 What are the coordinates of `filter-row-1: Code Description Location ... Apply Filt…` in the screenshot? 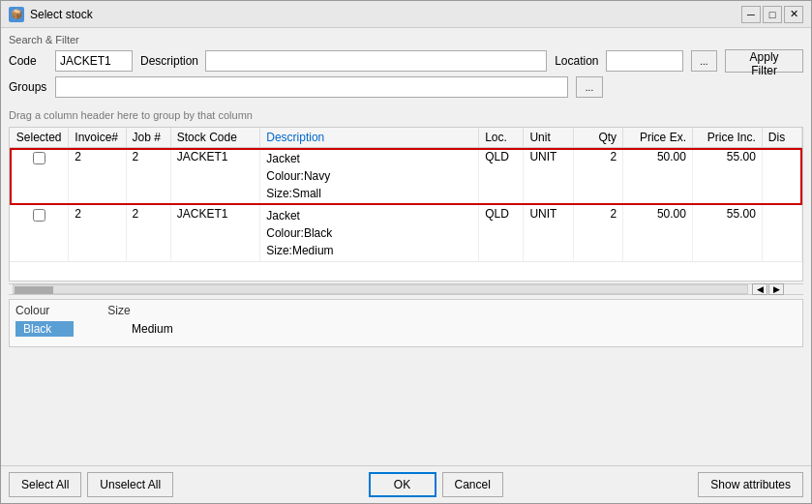 It's located at (406, 61).